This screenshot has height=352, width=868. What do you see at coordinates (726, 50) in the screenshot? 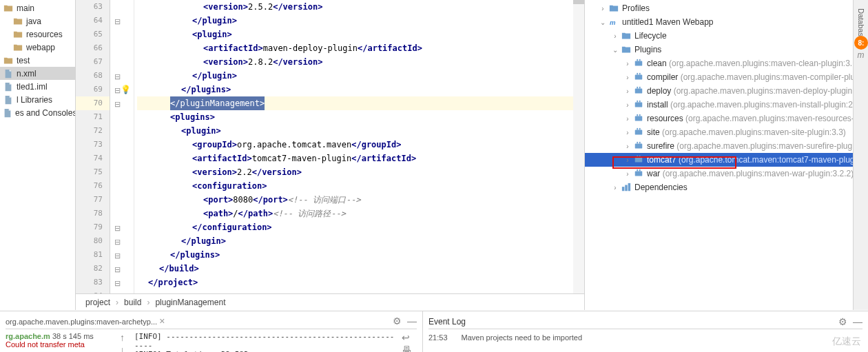
I see `maven-tree-item: ⌄Plugins` at bounding box center [726, 50].